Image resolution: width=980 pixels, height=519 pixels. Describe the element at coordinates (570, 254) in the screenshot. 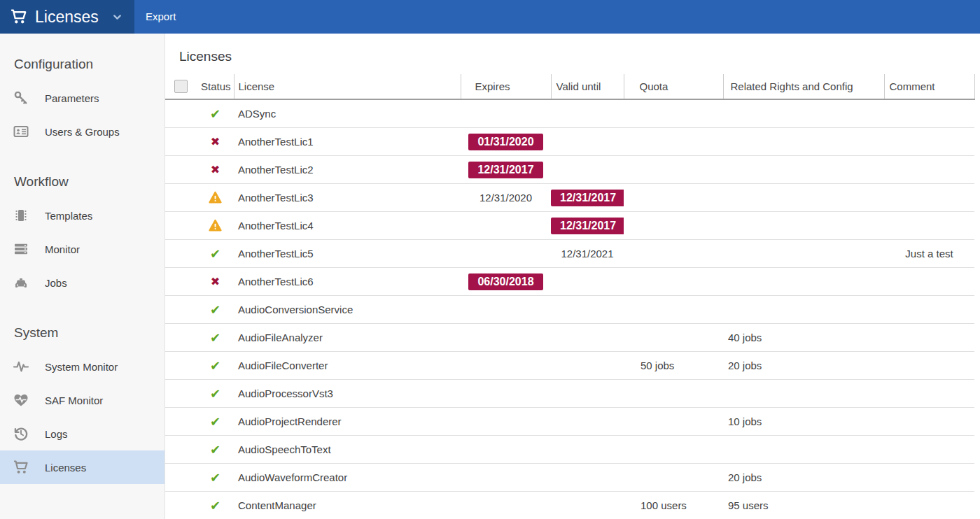

I see `table-row: ✔ AnotherTestLic5 12/31/2021 Just a test` at that location.